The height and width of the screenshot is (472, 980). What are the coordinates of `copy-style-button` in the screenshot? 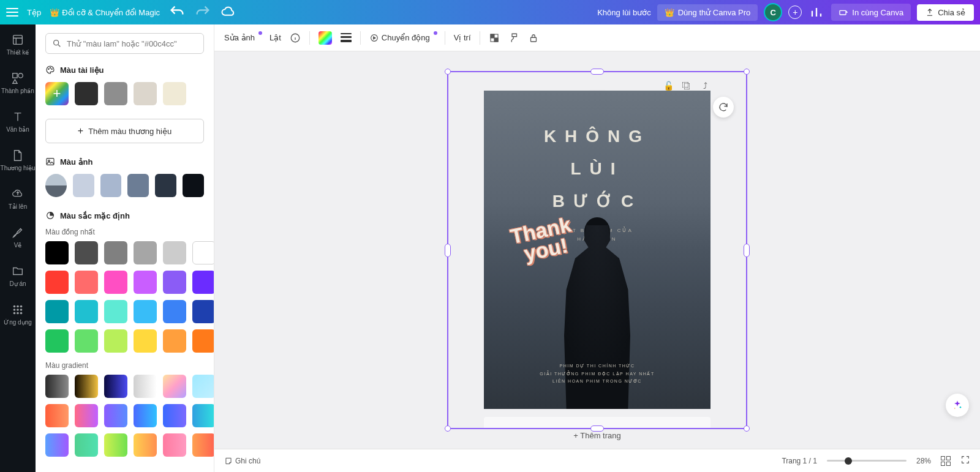 It's located at (514, 38).